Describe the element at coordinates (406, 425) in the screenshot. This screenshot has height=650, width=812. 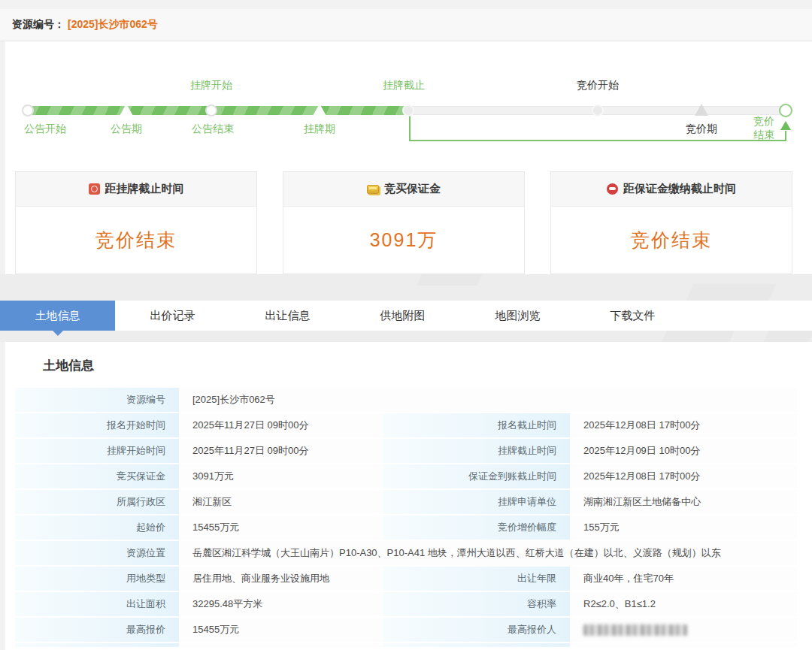
I see `table-row: 报名开始时间 2025年11月27日 09时00分 报名截止时间 2025年12…` at that location.